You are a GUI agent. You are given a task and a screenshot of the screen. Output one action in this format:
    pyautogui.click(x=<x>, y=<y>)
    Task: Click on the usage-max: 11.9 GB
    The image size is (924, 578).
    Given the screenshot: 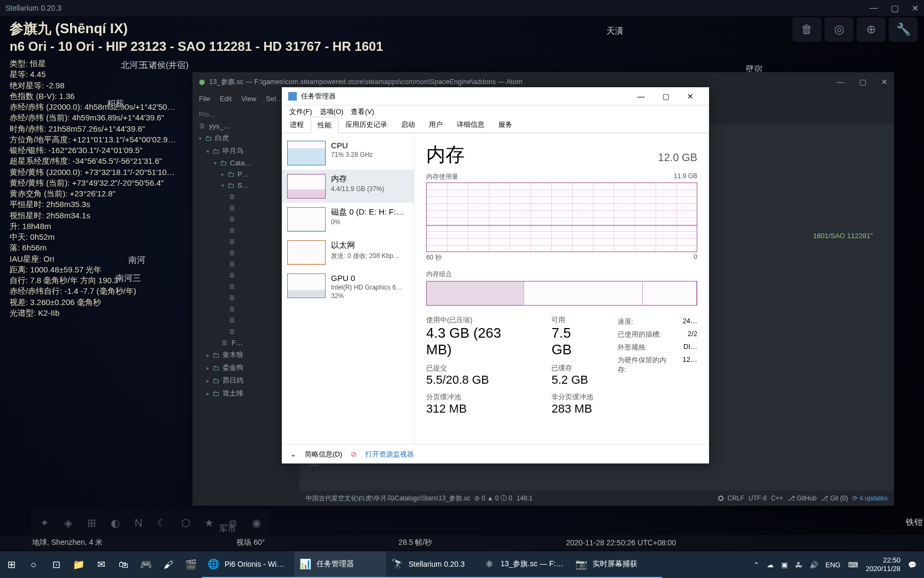 What is the action you would take?
    pyautogui.click(x=686, y=177)
    